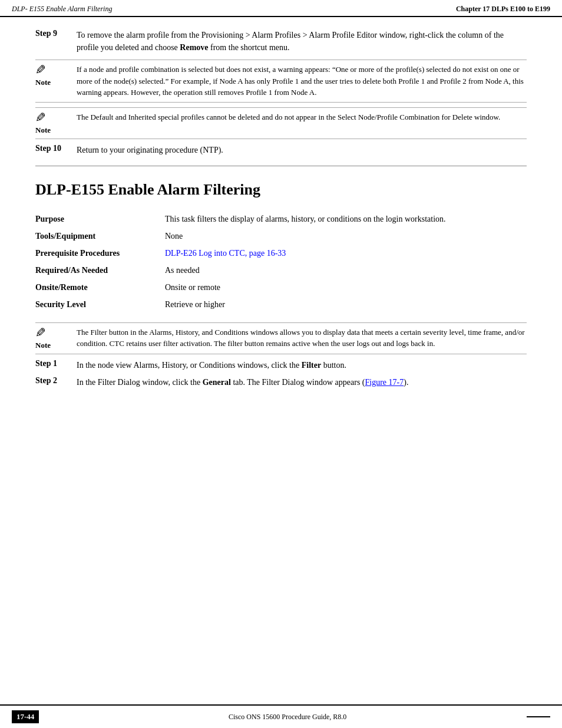  Describe the element at coordinates (56, 34) in the screenshot. I see `step-9-label: Step 9` at that location.